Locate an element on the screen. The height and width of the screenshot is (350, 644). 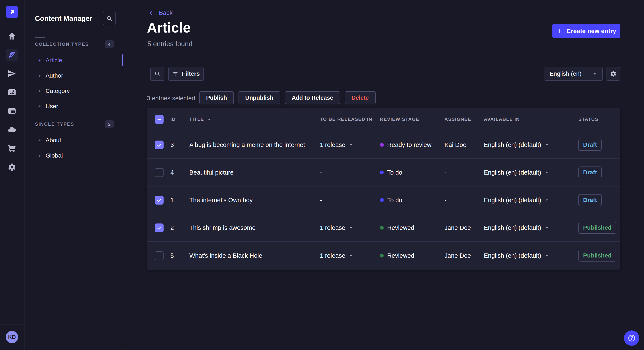
search-button is located at coordinates (158, 74).